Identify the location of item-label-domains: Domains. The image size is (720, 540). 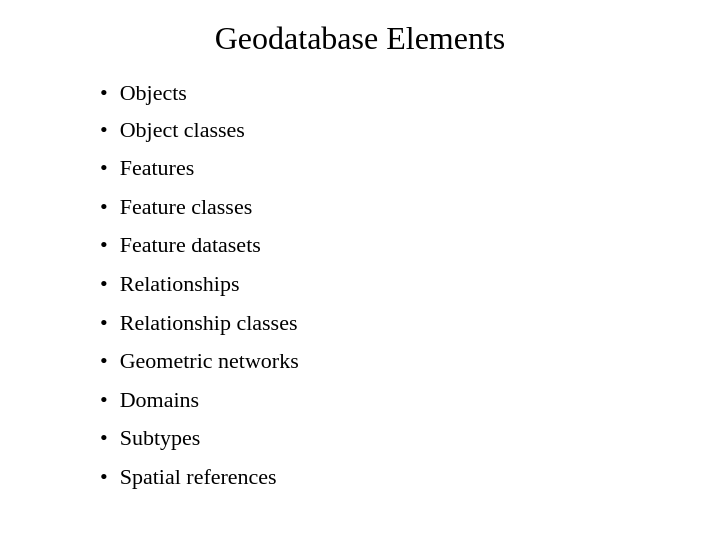
(160, 400).